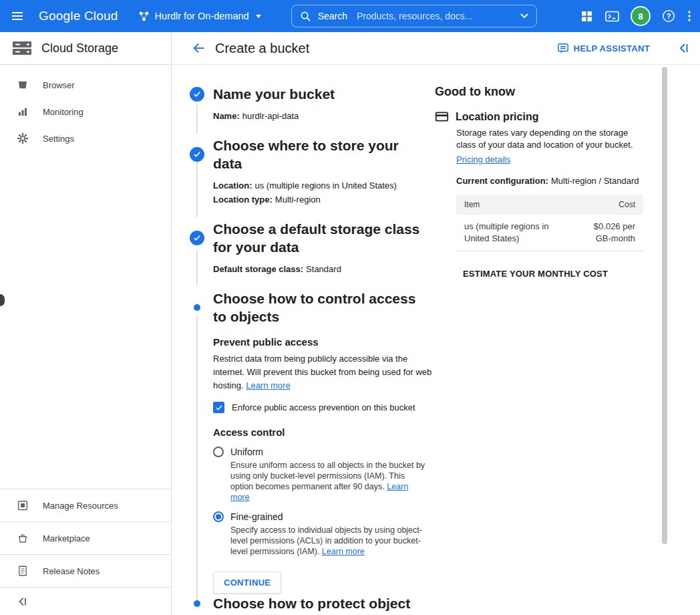  I want to click on help-button: ?, so click(669, 16).